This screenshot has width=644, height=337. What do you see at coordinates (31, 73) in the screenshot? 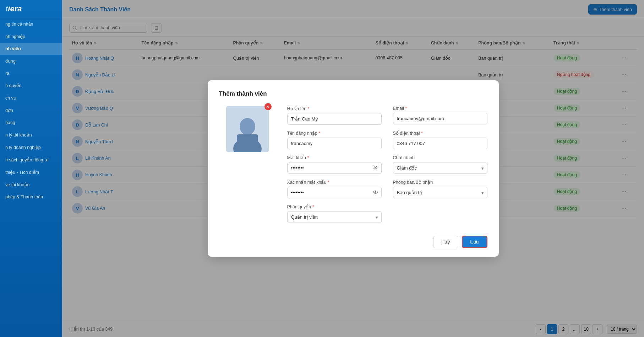
I see `sidebar-item-iera: ra` at bounding box center [31, 73].